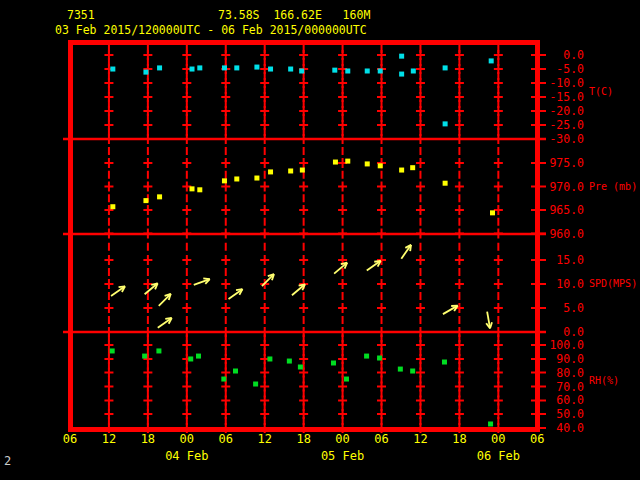  I want to click on y-axis-label: 970.0, so click(566, 187).